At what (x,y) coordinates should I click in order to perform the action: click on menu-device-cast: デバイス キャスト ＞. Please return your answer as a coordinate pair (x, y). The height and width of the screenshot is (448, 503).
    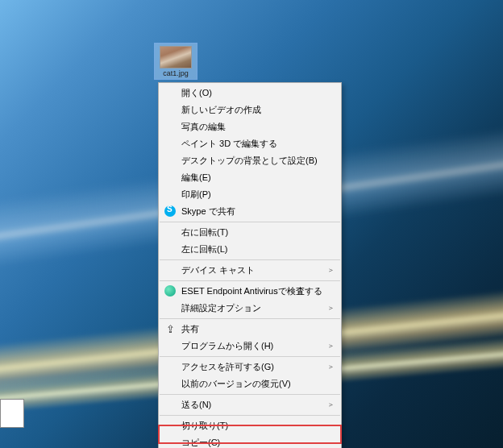
    Looking at the image, I should click on (250, 271).